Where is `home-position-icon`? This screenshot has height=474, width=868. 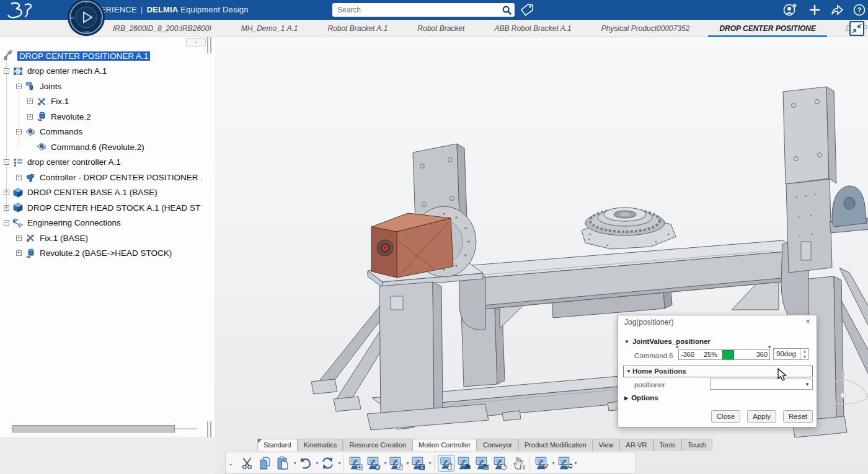 home-position-icon is located at coordinates (464, 463).